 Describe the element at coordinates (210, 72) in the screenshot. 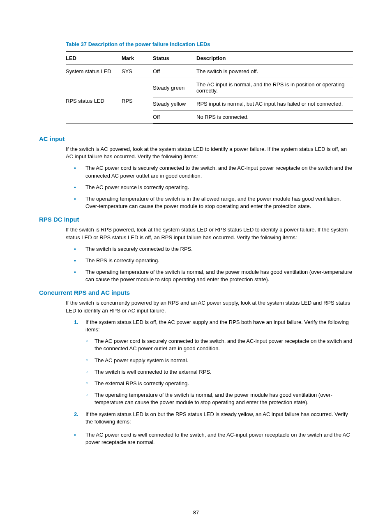

I see `table-row: System status LED SYS Off The switch is …` at that location.